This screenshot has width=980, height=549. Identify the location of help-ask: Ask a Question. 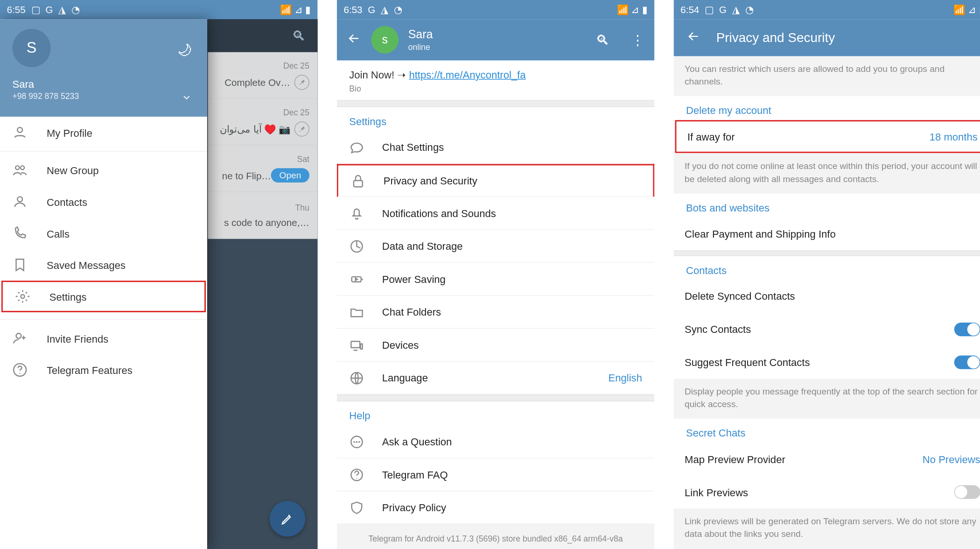
(496, 442).